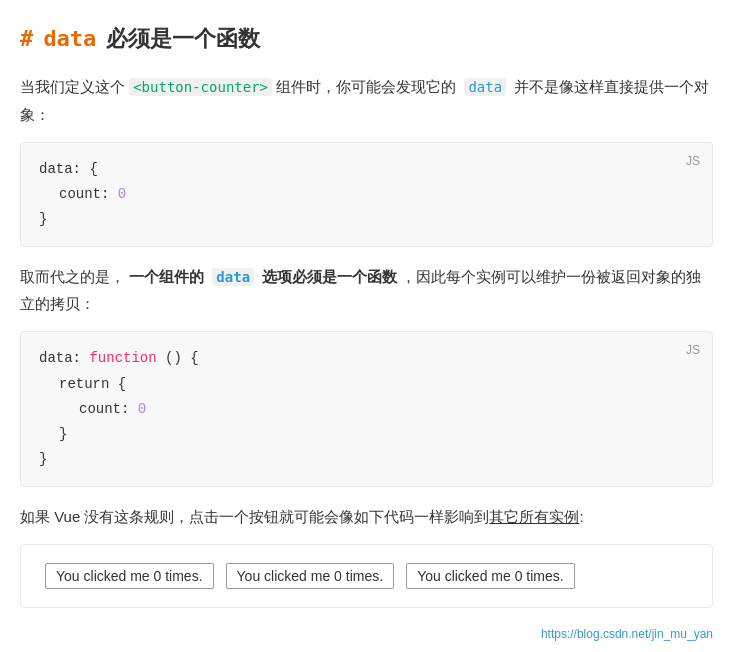  Describe the element at coordinates (366, 434) in the screenshot. I see `code2-line4: }` at that location.